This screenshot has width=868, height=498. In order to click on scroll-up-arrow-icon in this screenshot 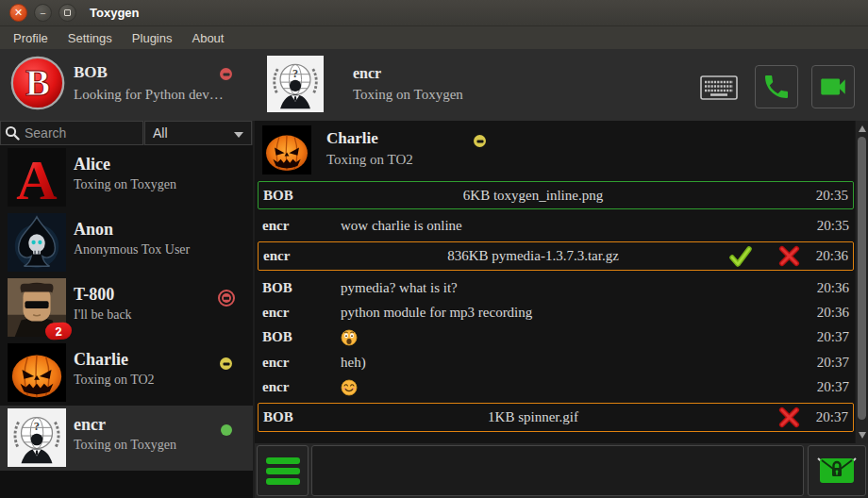, I will do `click(862, 128)`.